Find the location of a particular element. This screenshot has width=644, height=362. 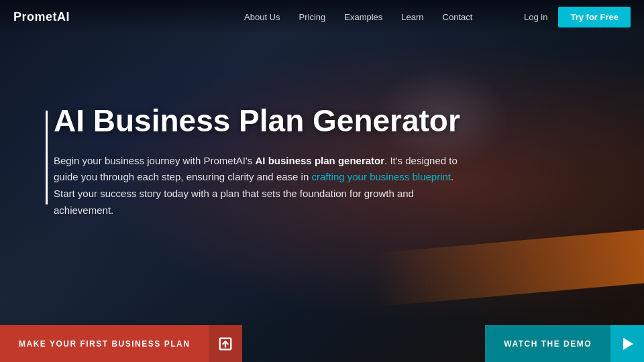

watch-demo-button: WATCH THE DEMO is located at coordinates (547, 343).